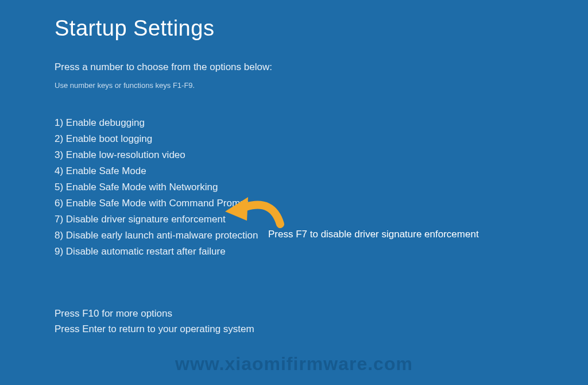  I want to click on option-low-resolution: 3) Enable low-resolution video, so click(294, 155).